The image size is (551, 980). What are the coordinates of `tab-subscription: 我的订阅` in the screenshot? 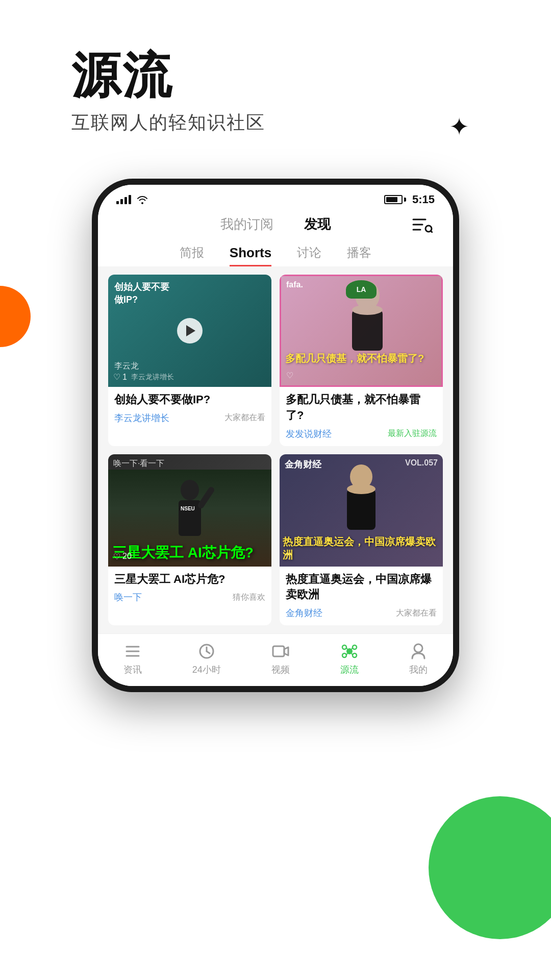 It's located at (247, 226).